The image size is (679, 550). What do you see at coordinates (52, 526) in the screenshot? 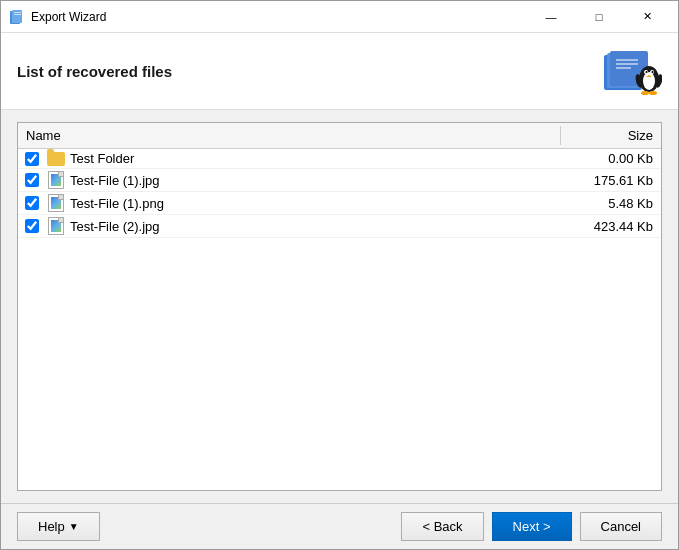
I see `help-label: Help` at bounding box center [52, 526].